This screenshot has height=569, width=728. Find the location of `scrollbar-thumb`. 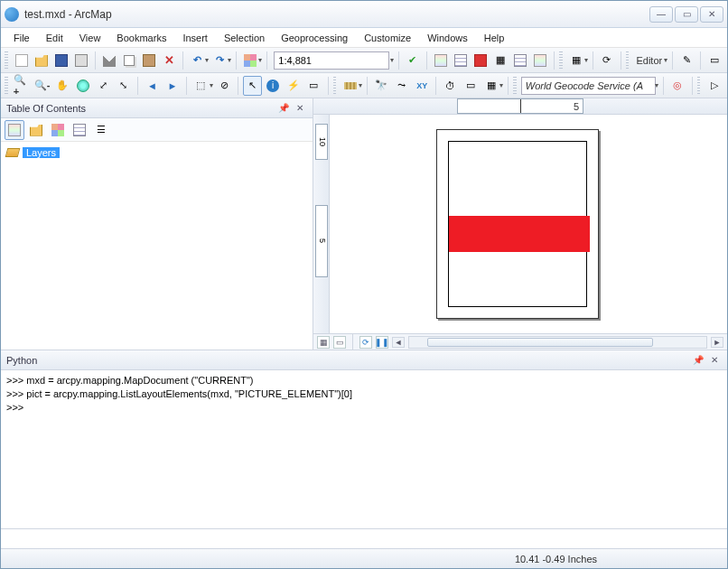

scrollbar-thumb is located at coordinates (540, 342).